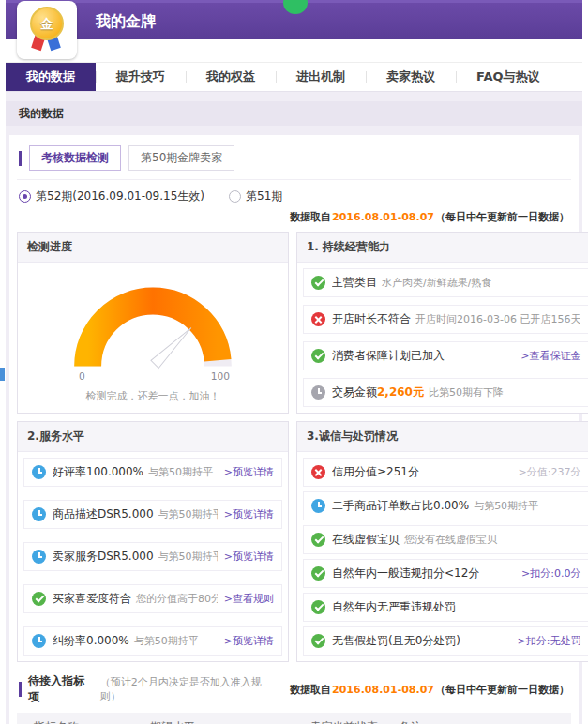 The height and width of the screenshot is (724, 588). Describe the element at coordinates (430, 690) in the screenshot. I see `data-source-note: 数据取自2016.08.01-08.07（每日中午更新前一日数据）` at that location.